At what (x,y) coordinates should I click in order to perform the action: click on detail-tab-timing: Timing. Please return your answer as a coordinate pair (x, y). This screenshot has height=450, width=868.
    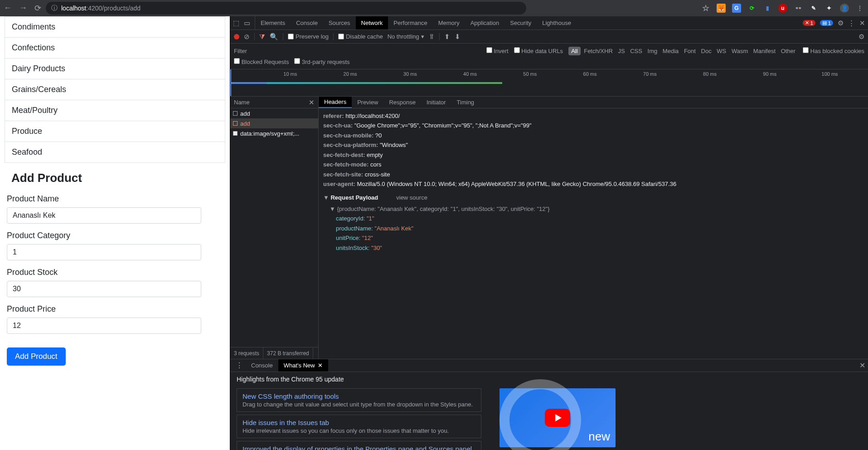
    Looking at the image, I should click on (466, 103).